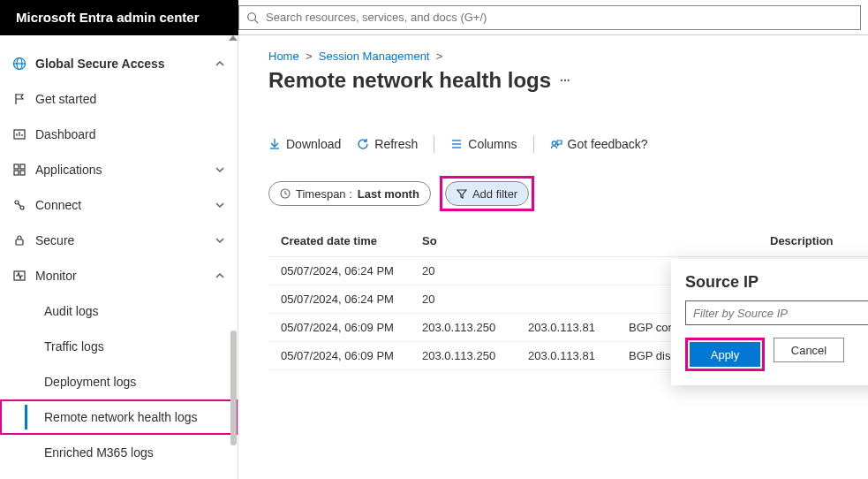 Image resolution: width=868 pixels, height=479 pixels. Describe the element at coordinates (285, 194) in the screenshot. I see `clock-icon` at that location.